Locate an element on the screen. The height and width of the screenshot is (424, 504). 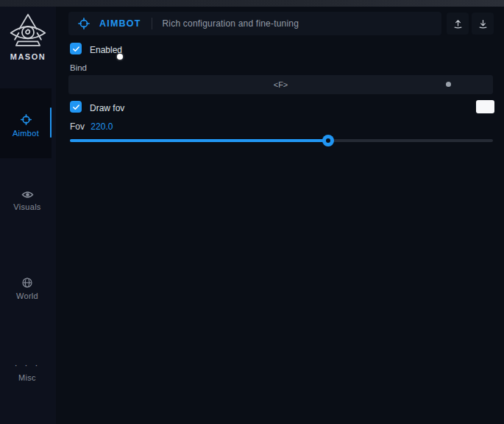
bind-key-input: <F> is located at coordinates (281, 85).